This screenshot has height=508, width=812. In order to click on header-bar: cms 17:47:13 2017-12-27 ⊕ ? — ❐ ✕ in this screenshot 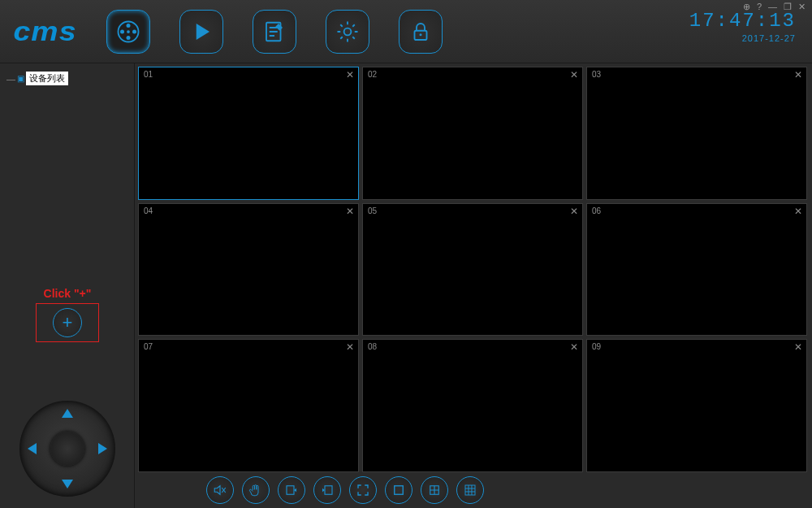, I will do `click(406, 32)`.